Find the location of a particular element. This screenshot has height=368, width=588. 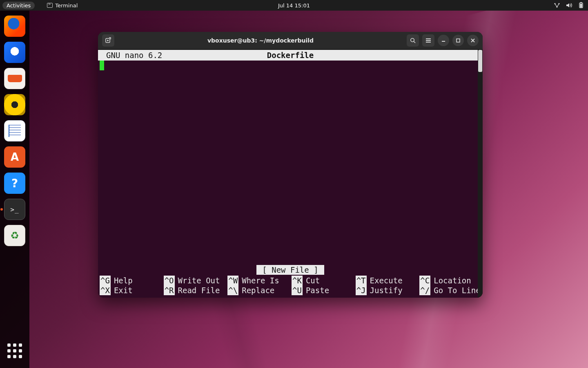

terminal-titlebar: vboxuser@ub3: ~/mydockerbuild is located at coordinates (290, 40).